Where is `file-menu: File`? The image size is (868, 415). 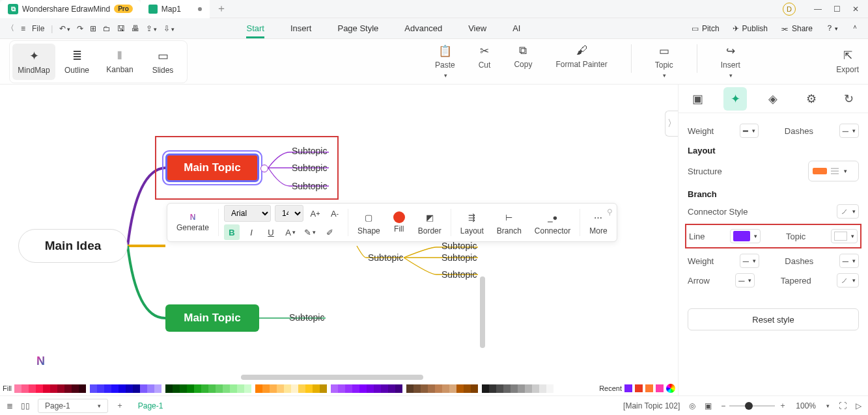 file-menu: File is located at coordinates (38, 29).